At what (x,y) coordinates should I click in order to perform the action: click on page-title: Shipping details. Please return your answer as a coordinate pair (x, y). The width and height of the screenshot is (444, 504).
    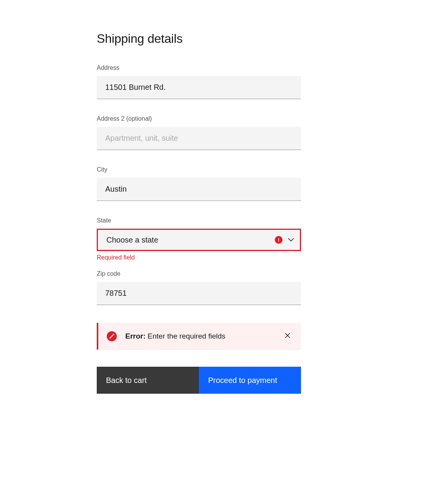
    Looking at the image, I should click on (199, 39).